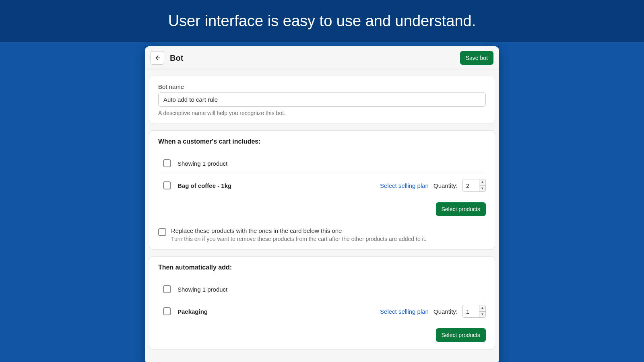 This screenshot has width=644, height=362. Describe the element at coordinates (482, 183) in the screenshot. I see `include-qty-up-button: ▲` at that location.